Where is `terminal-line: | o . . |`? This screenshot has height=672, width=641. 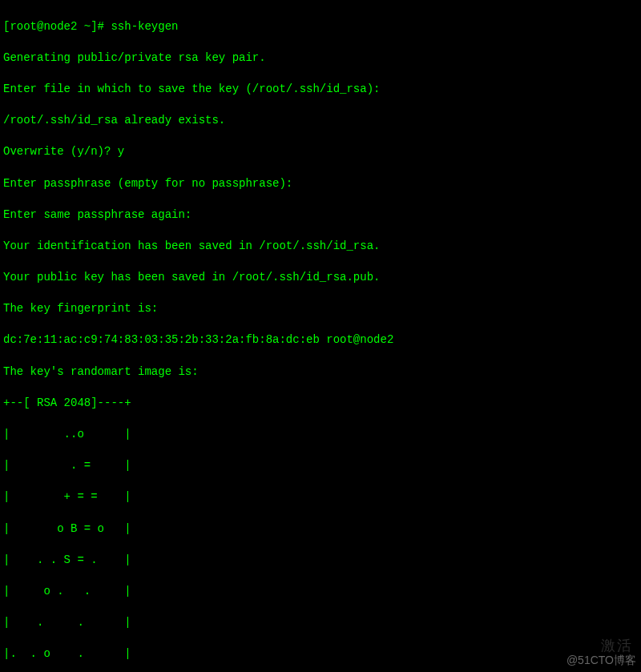 terminal-line: | o . . | is located at coordinates (320, 592).